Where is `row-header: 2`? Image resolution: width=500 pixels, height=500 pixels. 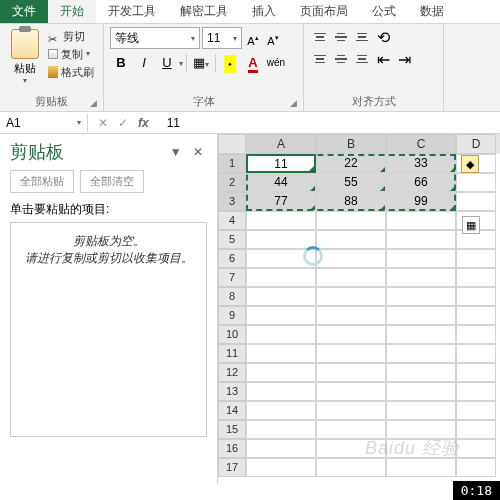 row-header: 2 is located at coordinates (232, 182).